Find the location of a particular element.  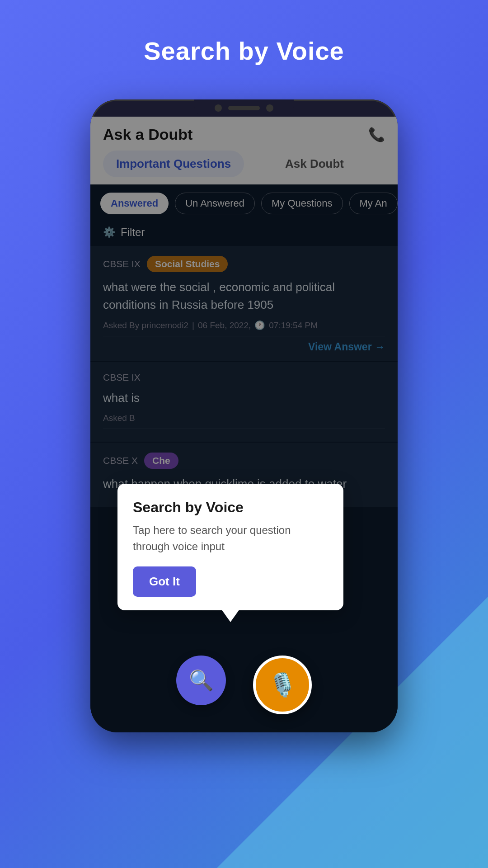

got-it-button: Got It is located at coordinates (164, 581).